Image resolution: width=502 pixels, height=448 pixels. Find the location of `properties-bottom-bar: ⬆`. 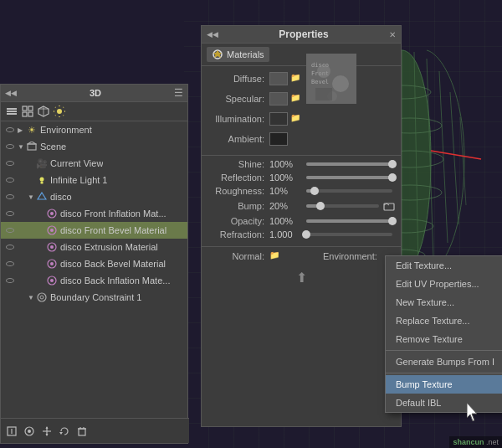

properties-bottom-bar: ⬆ is located at coordinates (301, 278).